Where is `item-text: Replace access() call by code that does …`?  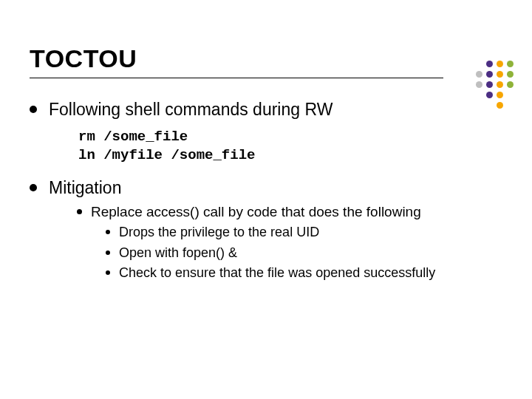
item-text: Replace access() call by code that does … is located at coordinates (256, 211).